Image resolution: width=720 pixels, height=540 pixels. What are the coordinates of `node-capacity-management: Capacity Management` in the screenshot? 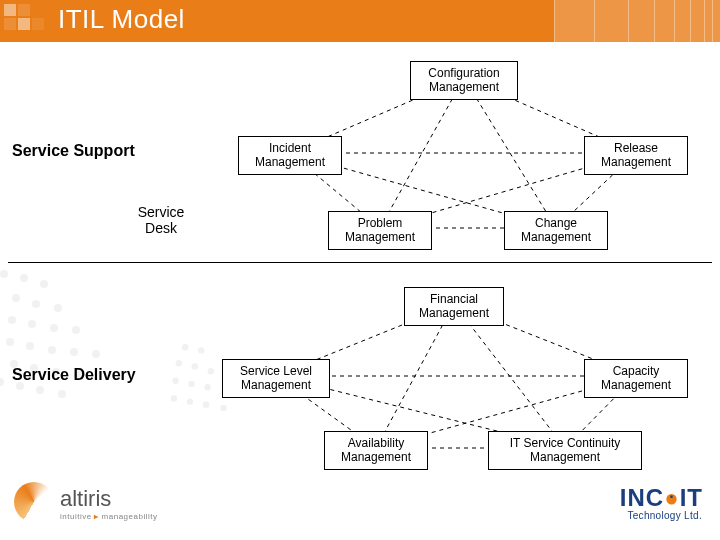 It's located at (636, 378).